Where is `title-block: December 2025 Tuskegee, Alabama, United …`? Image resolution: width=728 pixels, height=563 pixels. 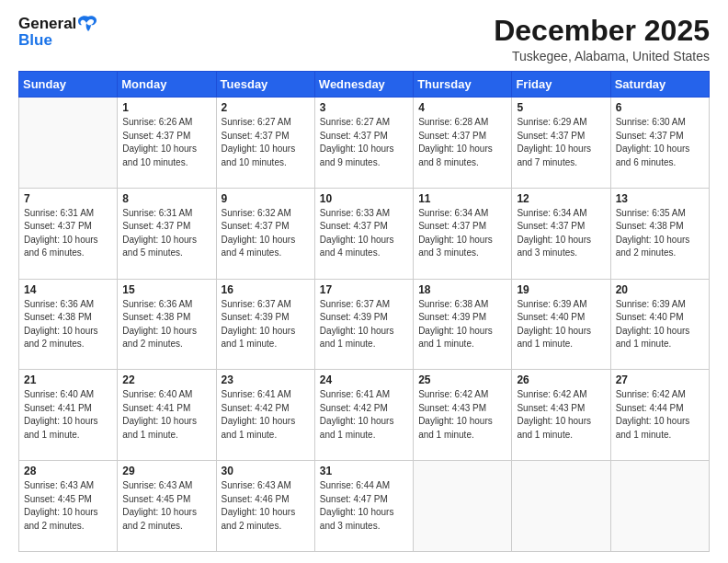 title-block: December 2025 Tuskegee, Alabama, United … is located at coordinates (601, 39).